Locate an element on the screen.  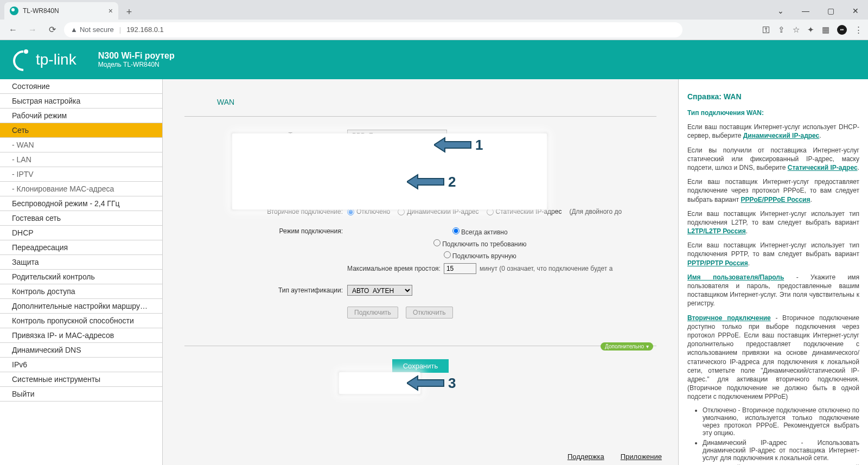
max-idle-input is located at coordinates (460, 269).